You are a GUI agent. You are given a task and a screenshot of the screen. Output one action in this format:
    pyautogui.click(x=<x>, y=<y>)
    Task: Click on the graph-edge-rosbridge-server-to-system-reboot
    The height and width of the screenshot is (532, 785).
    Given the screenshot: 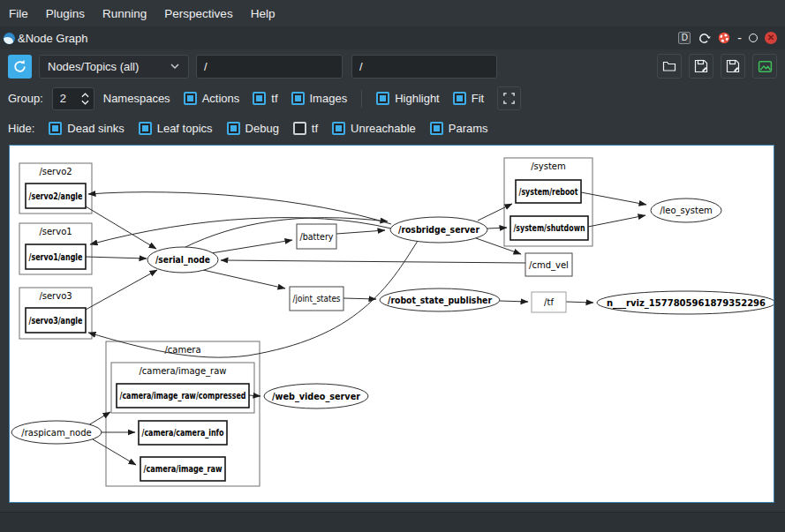 What is the action you would take?
    pyautogui.click(x=494, y=212)
    